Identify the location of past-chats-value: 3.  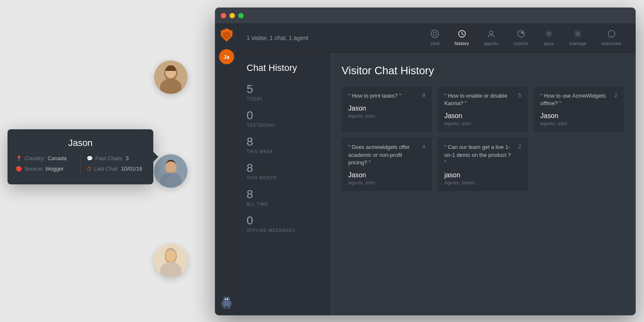
(127, 158).